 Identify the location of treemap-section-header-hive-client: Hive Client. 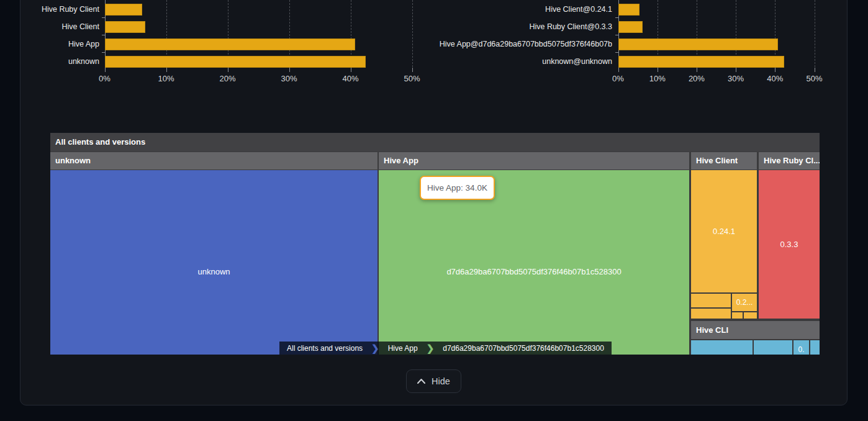
(724, 161).